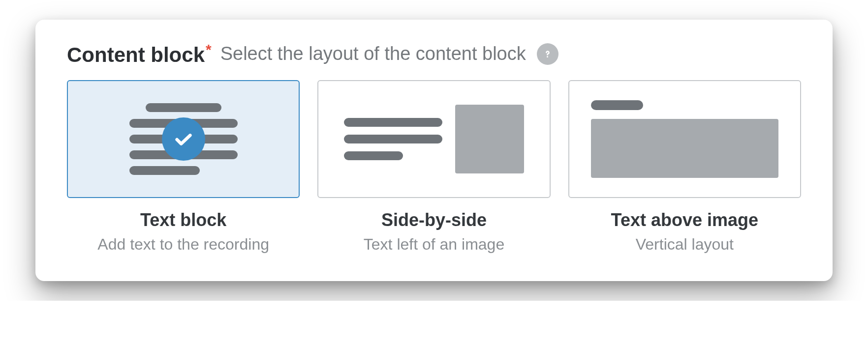  What do you see at coordinates (685, 245) in the screenshot?
I see `option-desc-text-above-image: Vertical layout` at bounding box center [685, 245].